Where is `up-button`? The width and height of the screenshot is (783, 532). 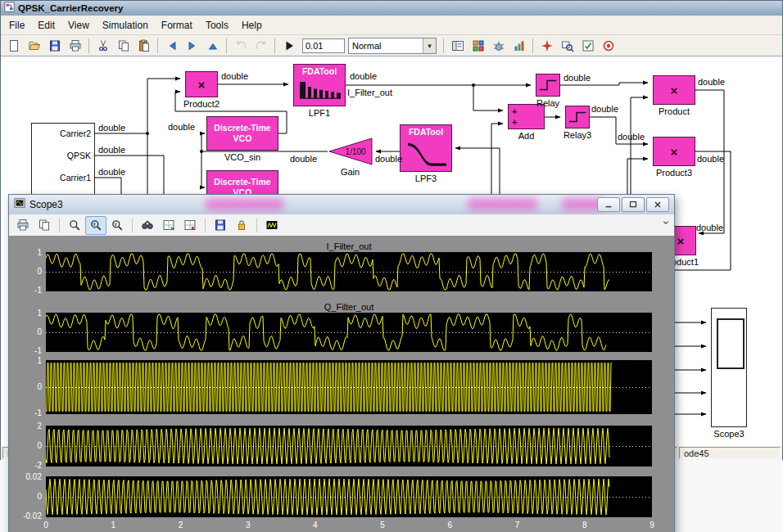 up-button is located at coordinates (213, 46).